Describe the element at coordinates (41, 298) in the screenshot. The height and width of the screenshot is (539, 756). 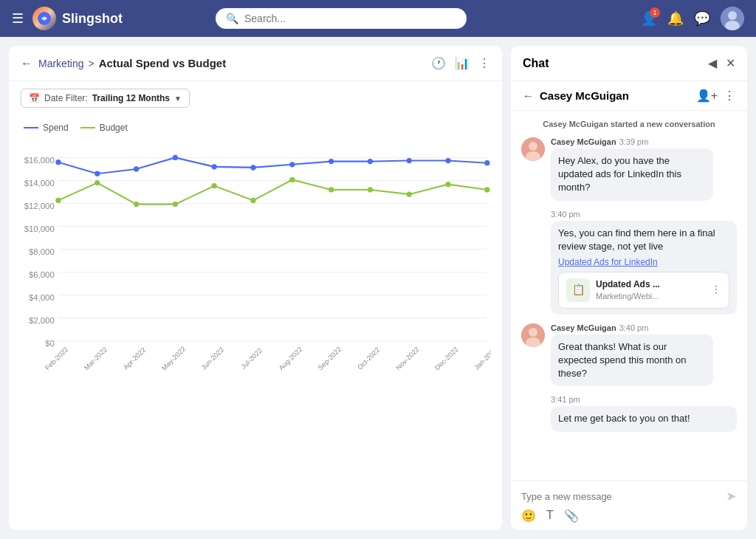
I see `svg-text: $4,000` at that location.